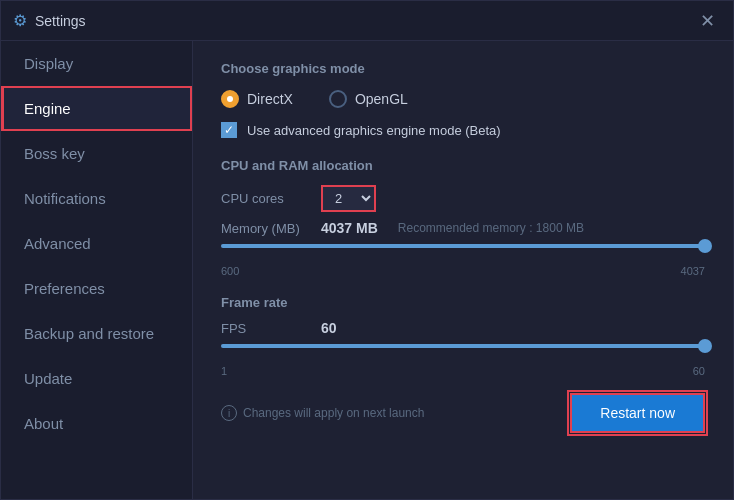 Image resolution: width=734 pixels, height=500 pixels. What do you see at coordinates (96, 378) in the screenshot?
I see `sidebar-item-update: Update` at bounding box center [96, 378].